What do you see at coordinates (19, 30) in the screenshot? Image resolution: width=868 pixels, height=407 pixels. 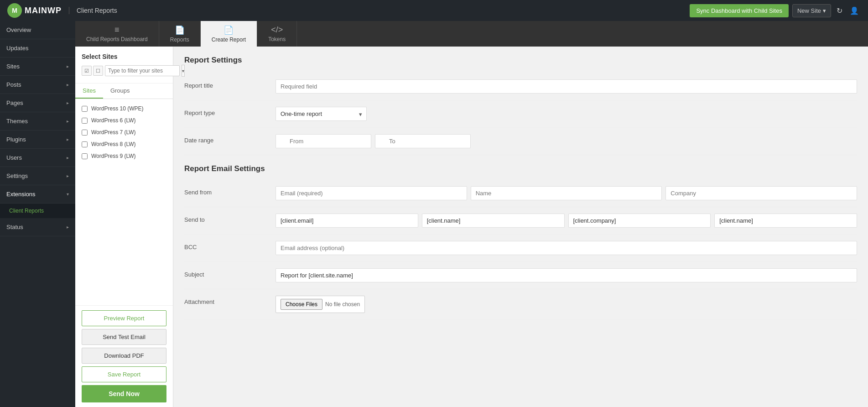 I see `sidebar-item-label: Overview` at bounding box center [19, 30].